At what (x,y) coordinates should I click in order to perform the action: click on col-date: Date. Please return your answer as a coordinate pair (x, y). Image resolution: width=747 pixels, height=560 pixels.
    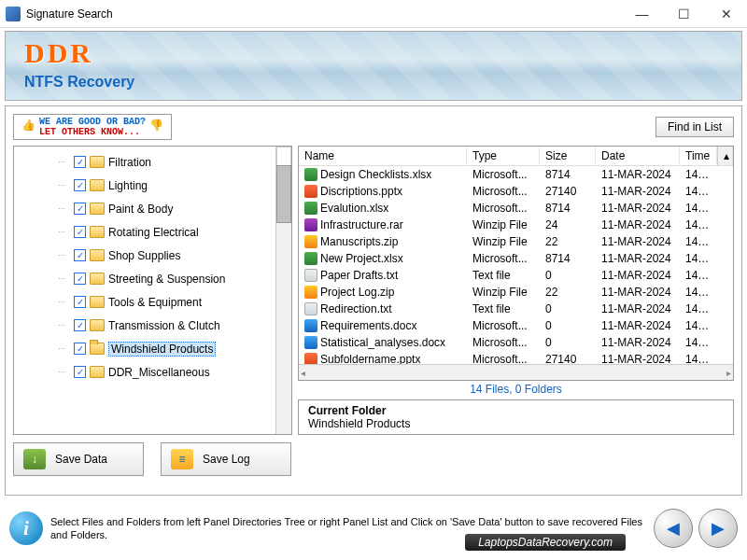
    Looking at the image, I should click on (638, 156).